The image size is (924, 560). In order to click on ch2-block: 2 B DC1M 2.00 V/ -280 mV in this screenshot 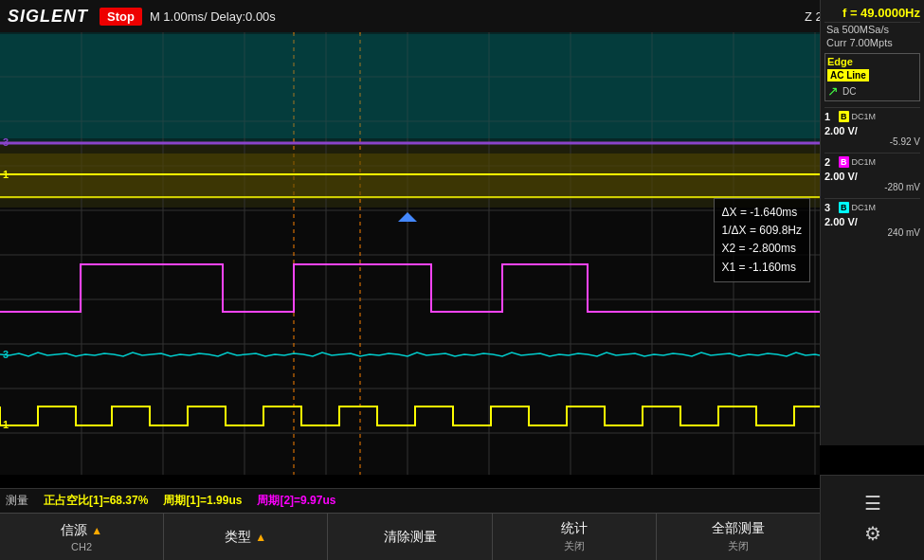, I will do `click(872, 172)`.